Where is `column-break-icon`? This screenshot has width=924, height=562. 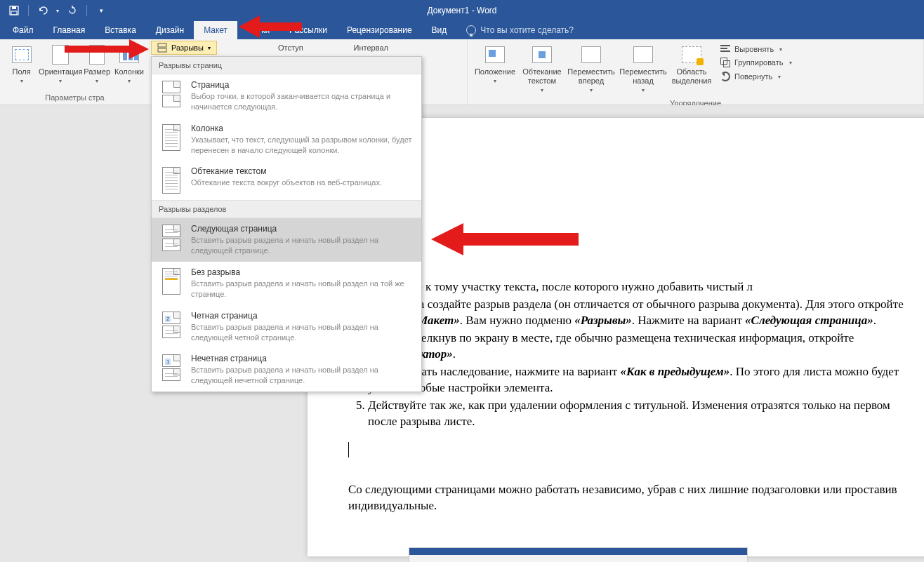 column-break-icon is located at coordinates (171, 138).